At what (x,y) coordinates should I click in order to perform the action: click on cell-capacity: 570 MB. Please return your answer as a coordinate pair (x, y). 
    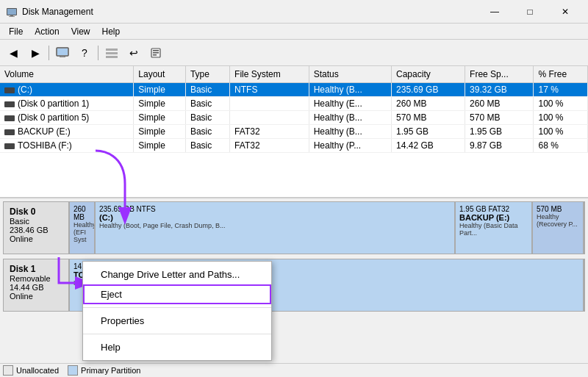
    Looking at the image, I should click on (429, 118).